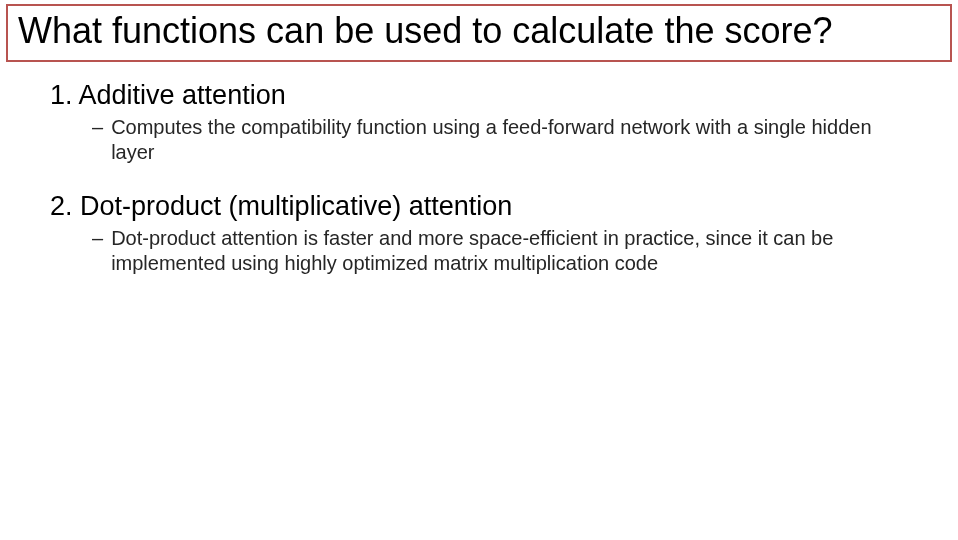 This screenshot has width=958, height=540. What do you see at coordinates (504, 140) in the screenshot?
I see `list-item-1-sub-text: Computes the compatibility function usin…` at bounding box center [504, 140].